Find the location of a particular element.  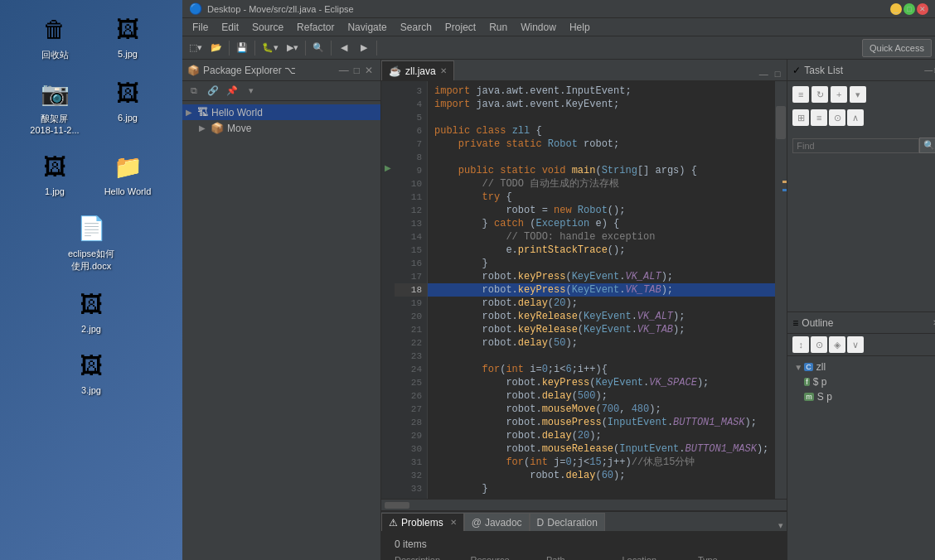

desktop-icon-docx: 📄 eclipse如何使用.docx is located at coordinates (91, 242).